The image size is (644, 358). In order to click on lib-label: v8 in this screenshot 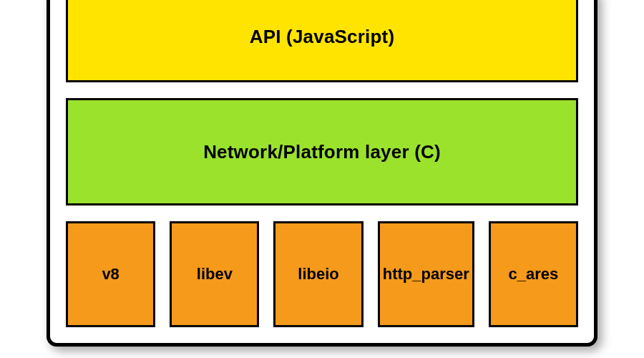, I will do `click(110, 274)`.